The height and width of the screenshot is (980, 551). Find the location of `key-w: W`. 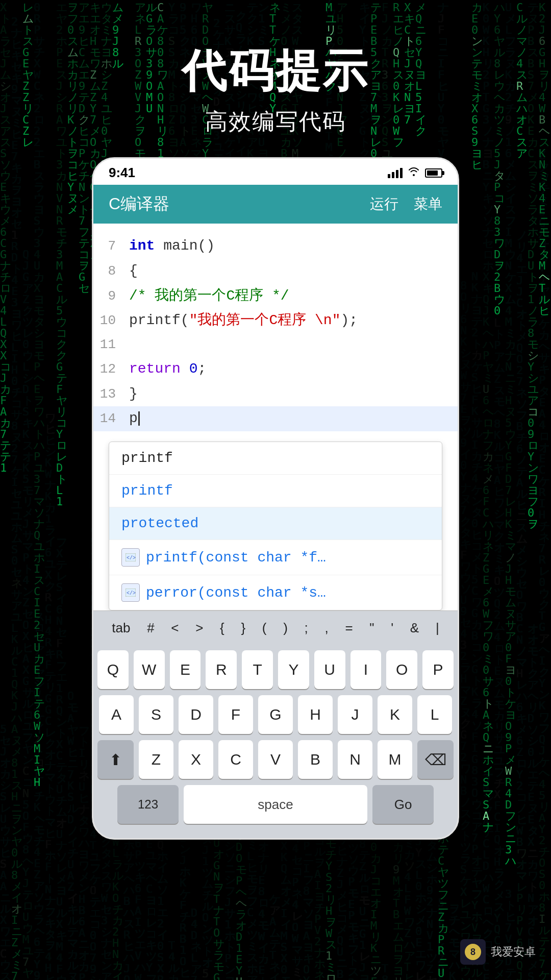

key-w: W is located at coordinates (149, 670).